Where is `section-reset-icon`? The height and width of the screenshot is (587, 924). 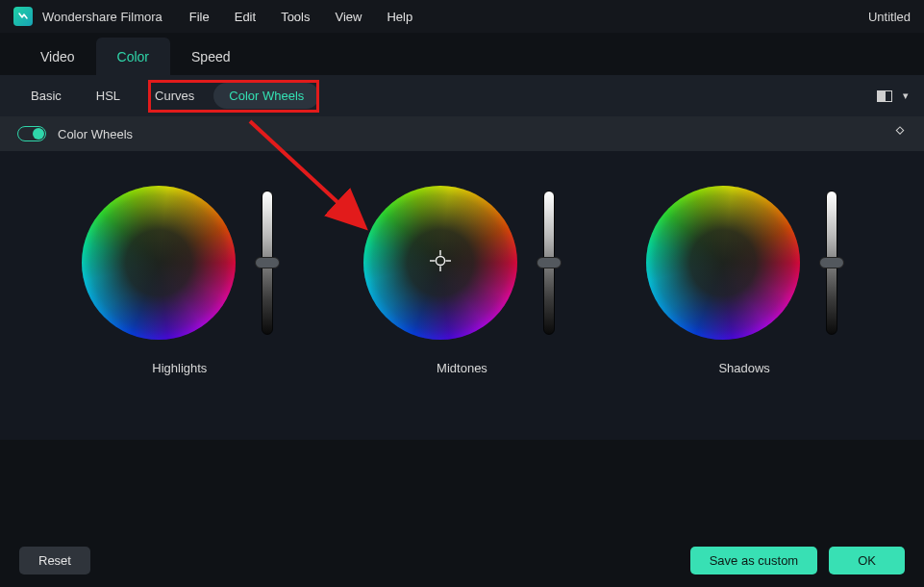
section-reset-icon is located at coordinates (900, 135).